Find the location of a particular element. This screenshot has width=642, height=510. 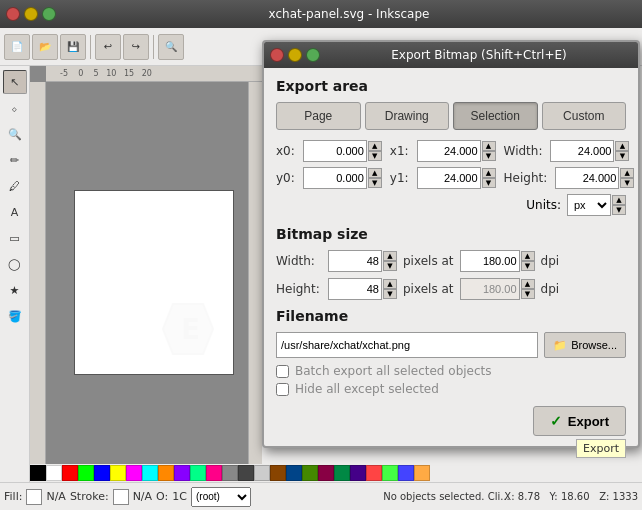

x1-up: ▲ is located at coordinates (489, 146).